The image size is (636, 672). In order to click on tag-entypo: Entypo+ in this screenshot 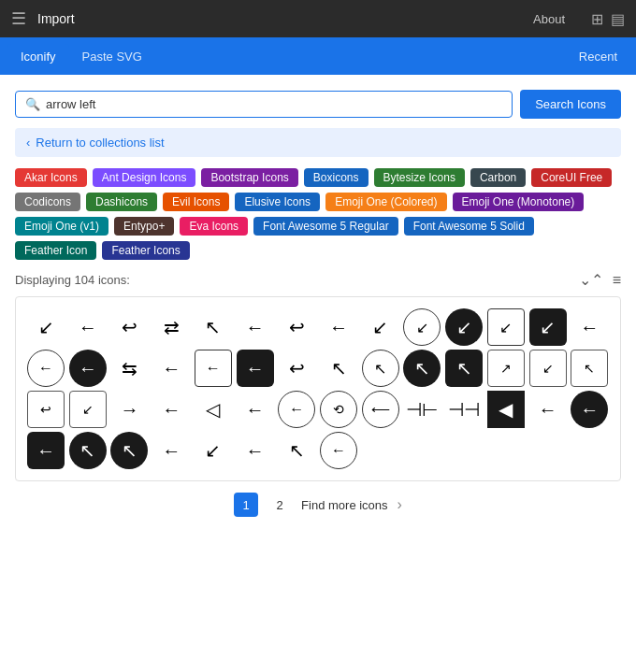, I will do `click(144, 226)`.